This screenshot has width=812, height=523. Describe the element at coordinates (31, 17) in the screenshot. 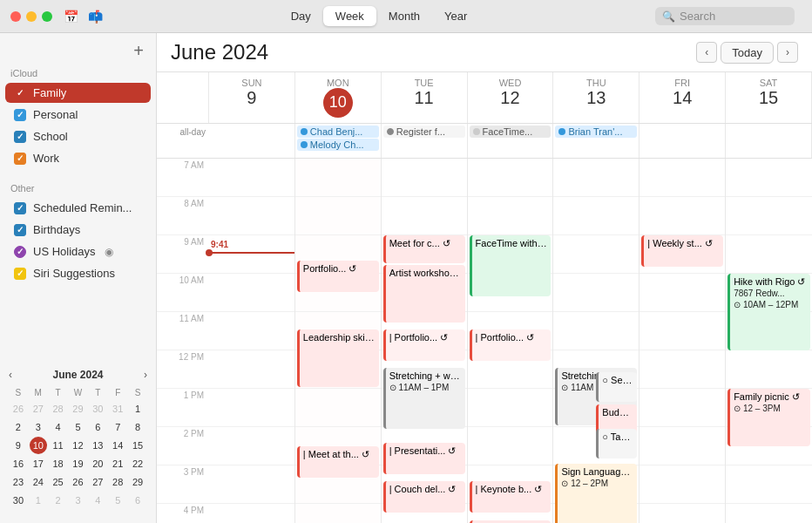

I see `minimize-button` at that location.